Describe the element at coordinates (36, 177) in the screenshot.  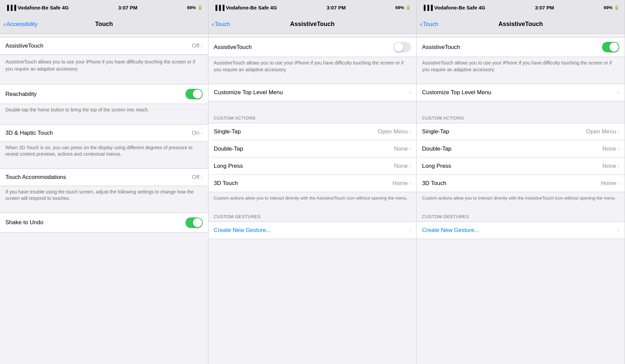
I see `touch-acc-label: Touch Accommodations` at that location.